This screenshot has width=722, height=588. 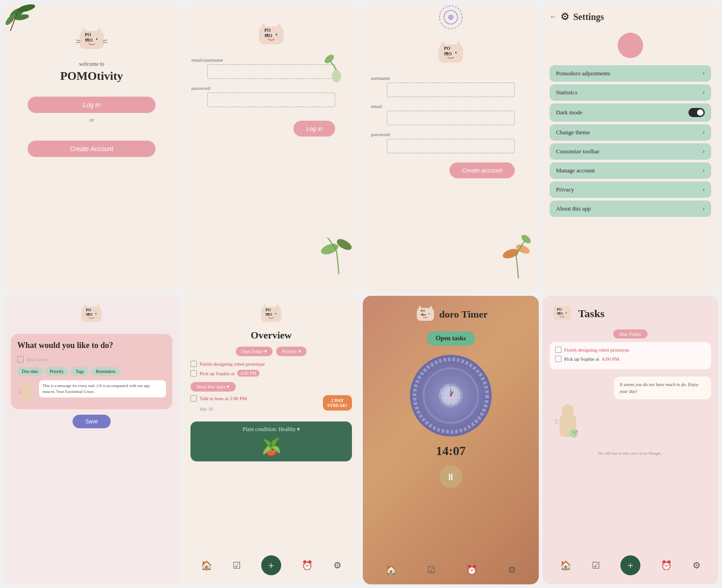 I want to click on task-form-bubble: What would you like to do? Task name Due…, so click(x=92, y=372).